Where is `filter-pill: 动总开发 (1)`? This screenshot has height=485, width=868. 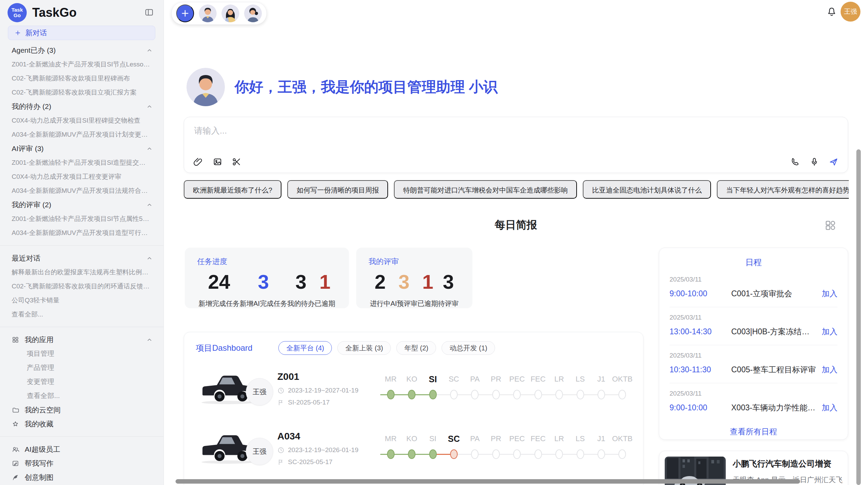
filter-pill: 动总开发 (1) is located at coordinates (468, 348).